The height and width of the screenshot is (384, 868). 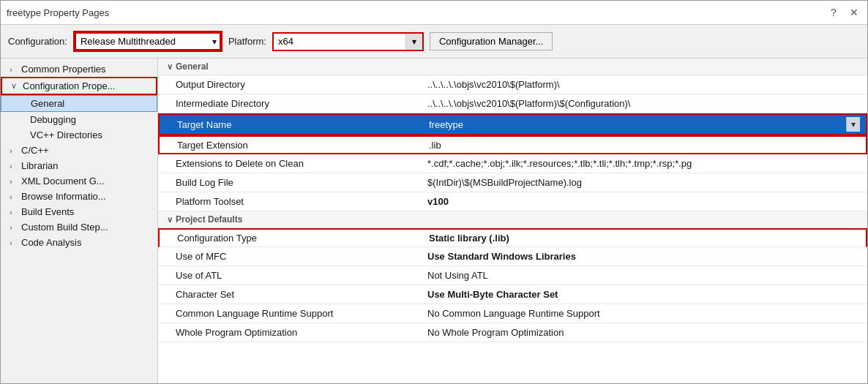 I want to click on sidebar-item-label: Custom Build Step..., so click(x=64, y=227).